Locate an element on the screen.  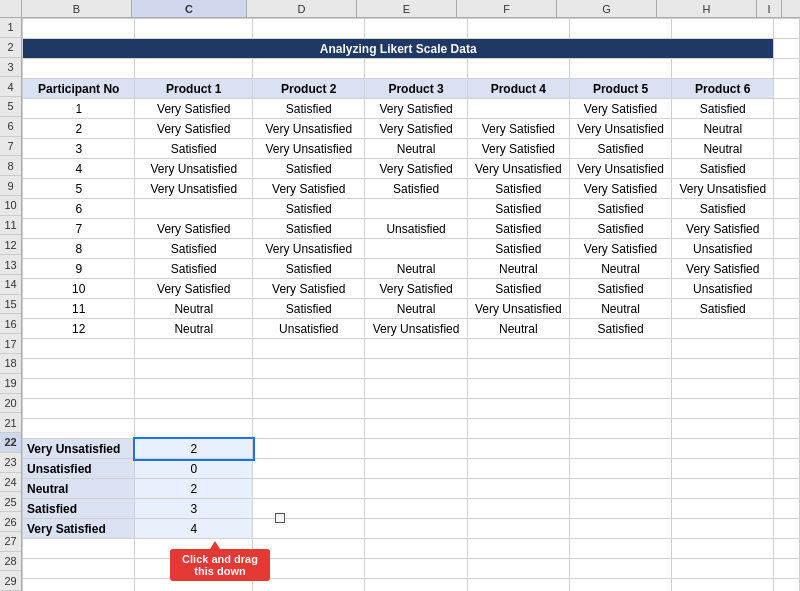
summary-row-very-satisfied: Very Satisfied 4 is located at coordinates (412, 529).